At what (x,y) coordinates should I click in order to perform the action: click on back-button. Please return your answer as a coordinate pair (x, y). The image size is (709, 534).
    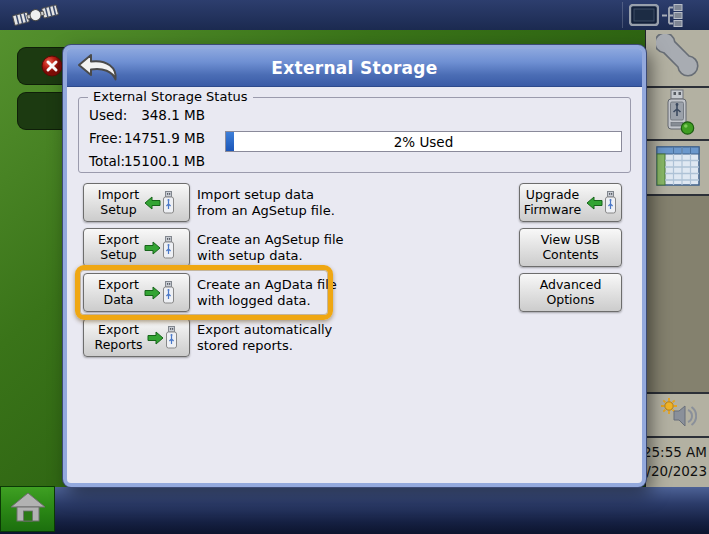
    Looking at the image, I should click on (99, 68).